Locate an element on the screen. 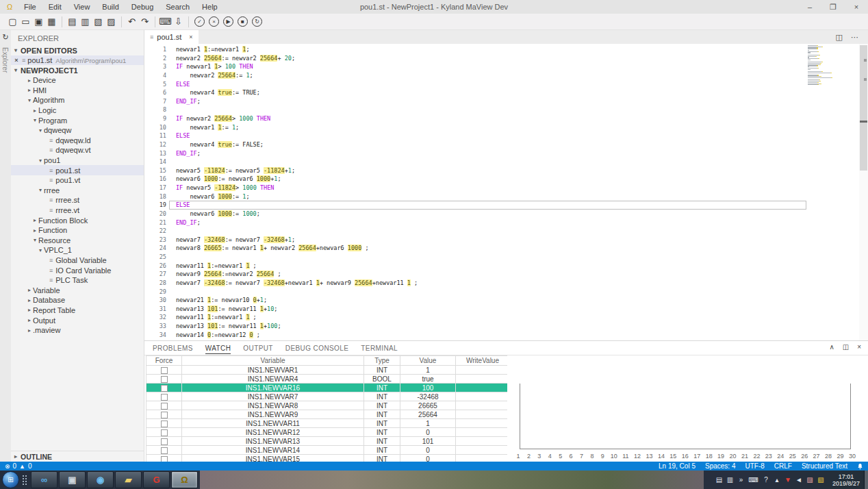 This screenshot has height=489, width=868. close-panel-icon: × is located at coordinates (859, 347).